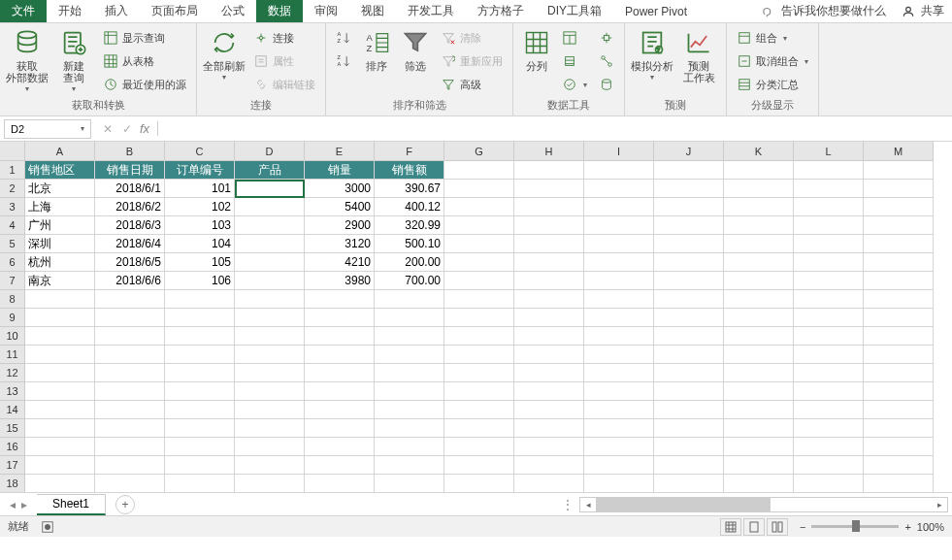 This screenshot has height=560, width=952. What do you see at coordinates (931, 527) in the screenshot?
I see `zoom-level: 100%` at bounding box center [931, 527].